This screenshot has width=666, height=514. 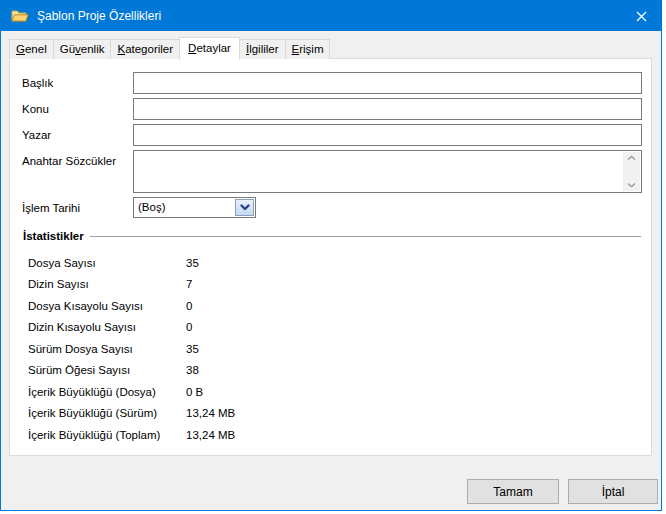 What do you see at coordinates (332, 371) in the screenshot?
I see `stat-row-surum-ogesi-sayisi: Sürüm Öğesi Sayısı38` at bounding box center [332, 371].